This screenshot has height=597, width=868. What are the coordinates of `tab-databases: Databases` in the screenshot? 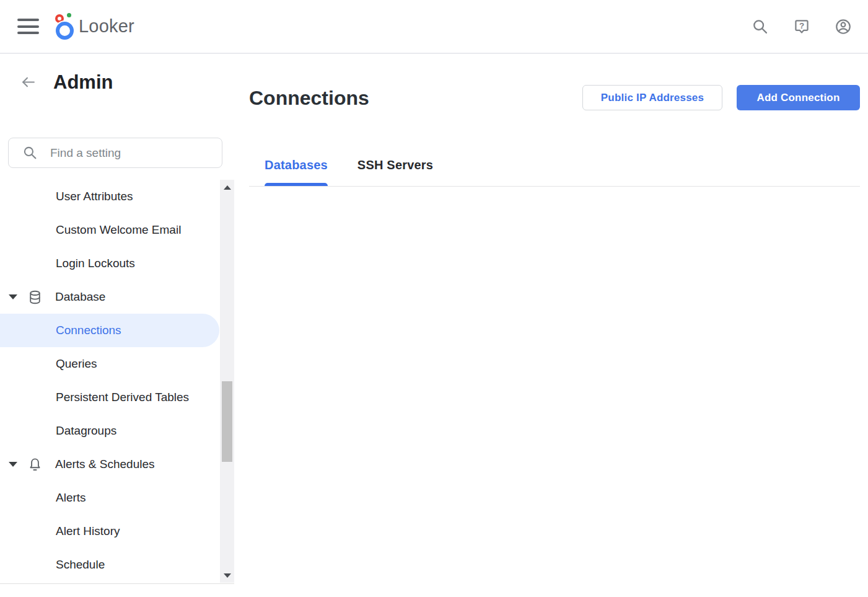 It's located at (296, 171).